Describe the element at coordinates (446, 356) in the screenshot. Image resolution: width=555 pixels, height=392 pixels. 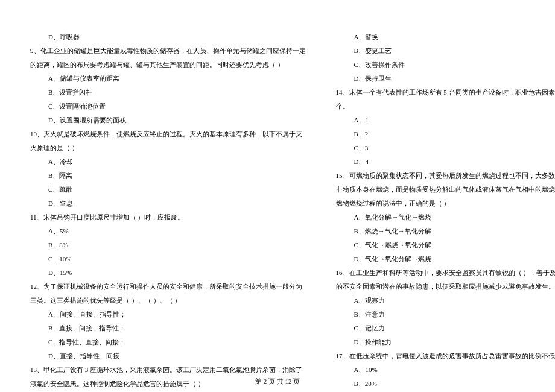
I see `right-line: 17、在低压系统中，雷电侵入波造成的危害事故所占总雷害事故的比例不低于（ ）` at that location.